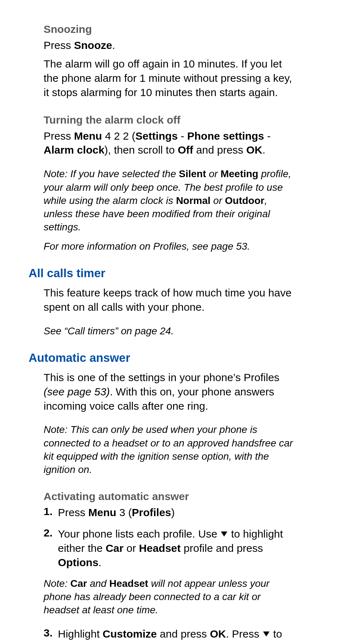 The height and width of the screenshot is (644, 341). What do you see at coordinates (157, 136) in the screenshot?
I see `menu-settings: Settings` at bounding box center [157, 136].